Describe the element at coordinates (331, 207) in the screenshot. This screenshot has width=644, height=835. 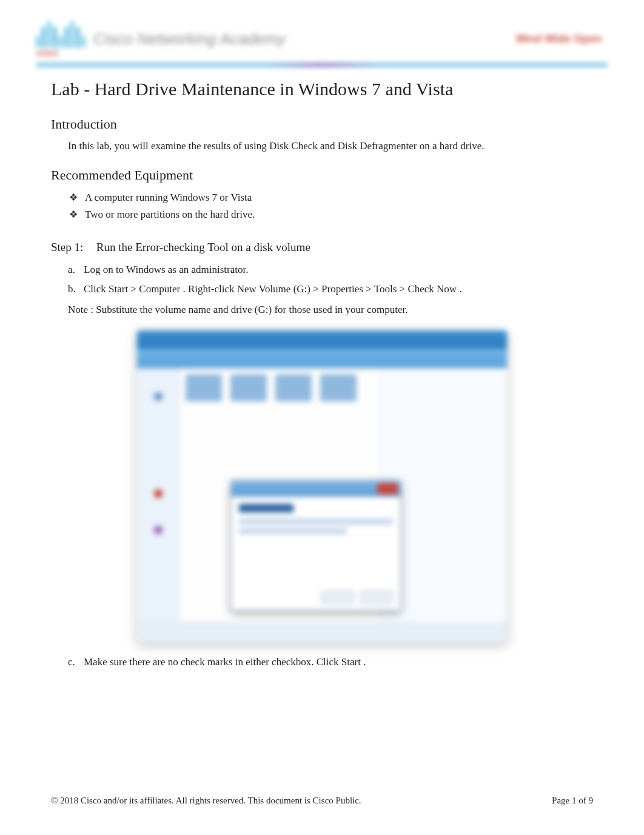
I see `equipment-list: ❖ A computer running Windows 7 or Vista …` at that location.